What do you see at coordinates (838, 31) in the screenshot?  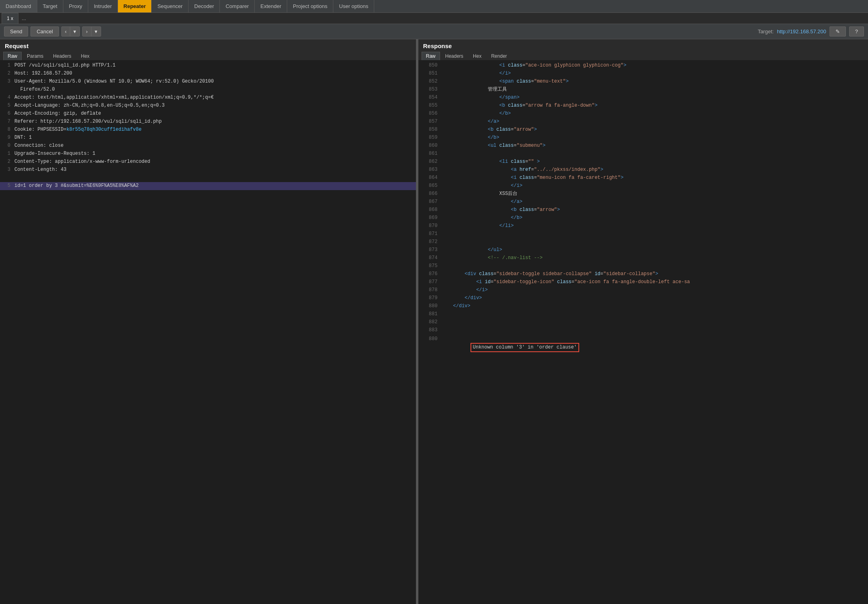 I see `edit-target-button: ✎` at bounding box center [838, 31].